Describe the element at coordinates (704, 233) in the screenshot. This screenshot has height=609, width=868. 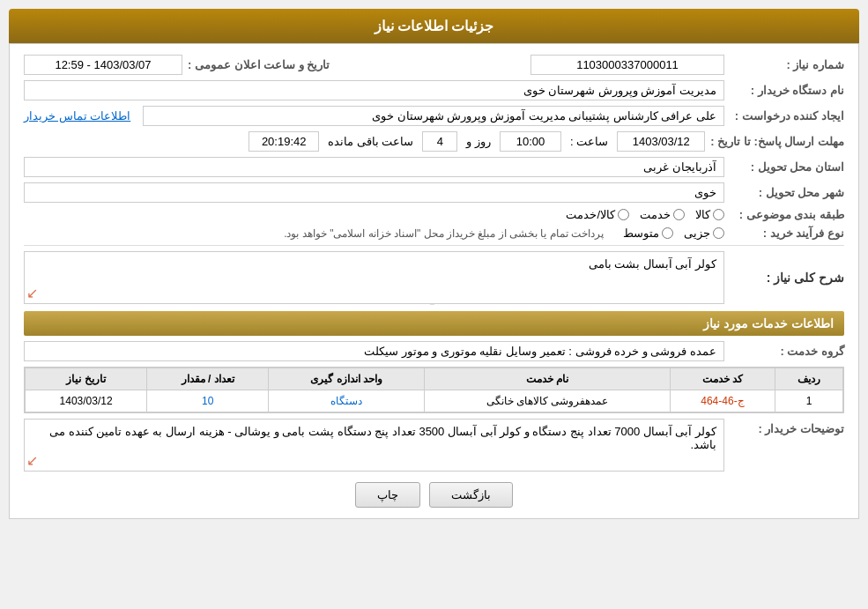
I see `radio-jozi: جزیی` at that location.